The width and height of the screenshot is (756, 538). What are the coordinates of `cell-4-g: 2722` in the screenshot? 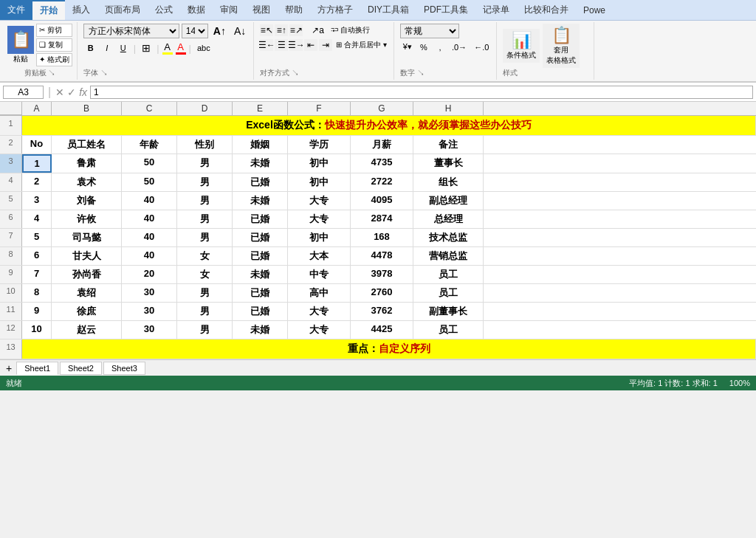 It's located at (382, 182).